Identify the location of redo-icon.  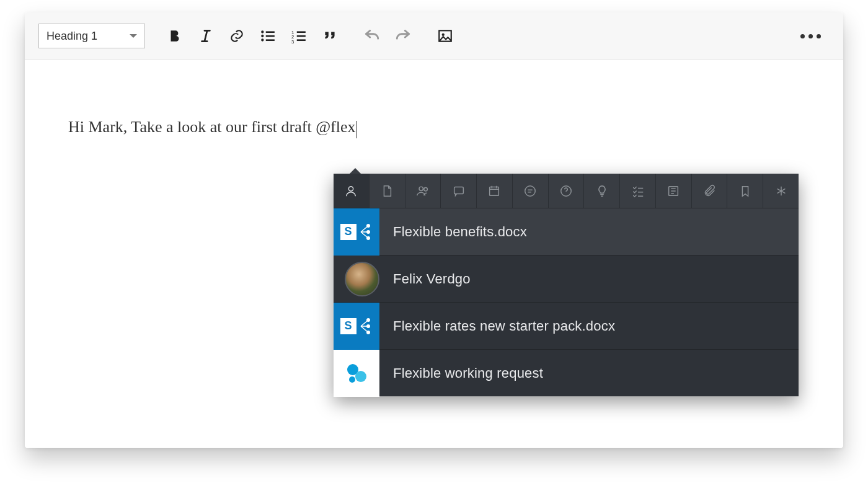
(403, 36).